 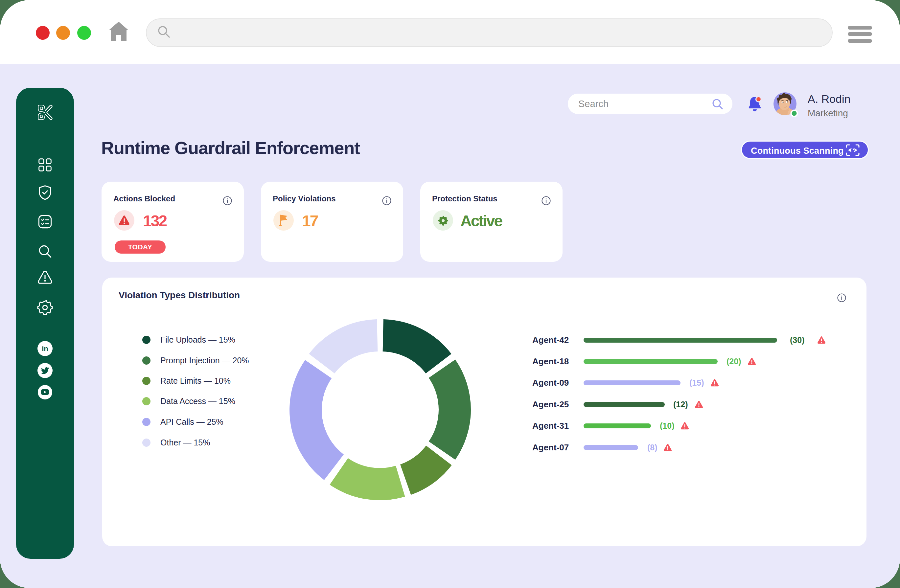 What do you see at coordinates (45, 349) in the screenshot?
I see `svg-text: in` at bounding box center [45, 349].